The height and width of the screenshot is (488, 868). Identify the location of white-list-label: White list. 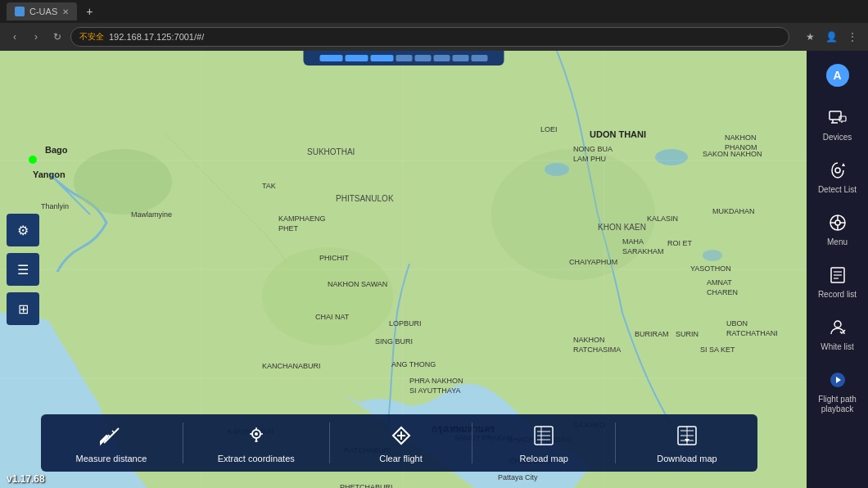
(837, 347).